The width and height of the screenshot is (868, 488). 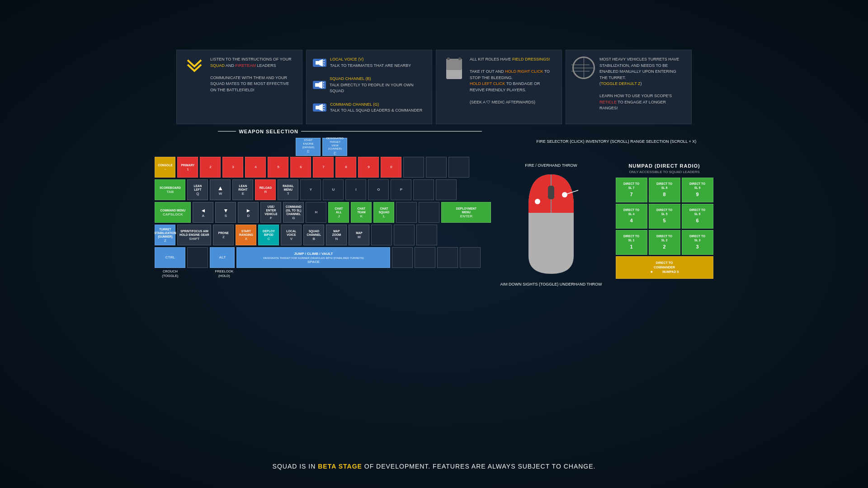 I want to click on key-right, so click(x=470, y=258).